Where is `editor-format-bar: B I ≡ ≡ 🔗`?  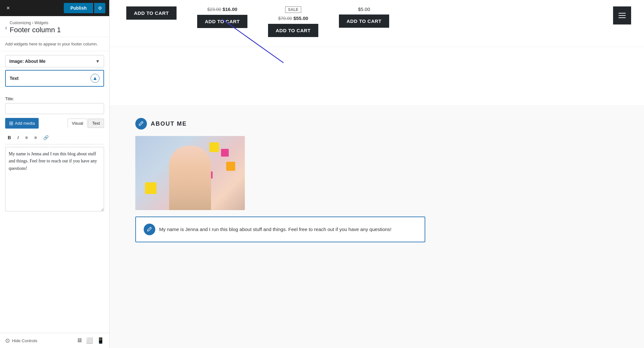
editor-format-bar: B I ≡ ≡ 🔗 is located at coordinates (55, 138).